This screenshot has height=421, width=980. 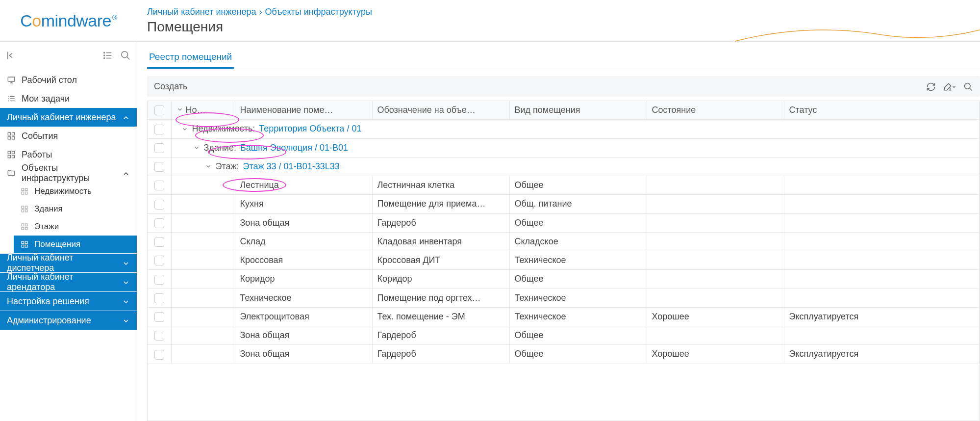 I want to click on search-table-icon, so click(x=968, y=86).